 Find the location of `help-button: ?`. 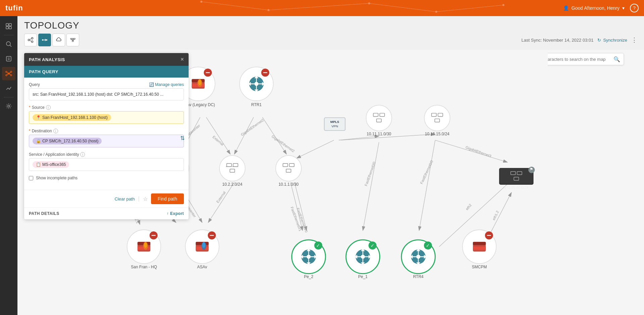

help-button: ? is located at coordinates (634, 8).